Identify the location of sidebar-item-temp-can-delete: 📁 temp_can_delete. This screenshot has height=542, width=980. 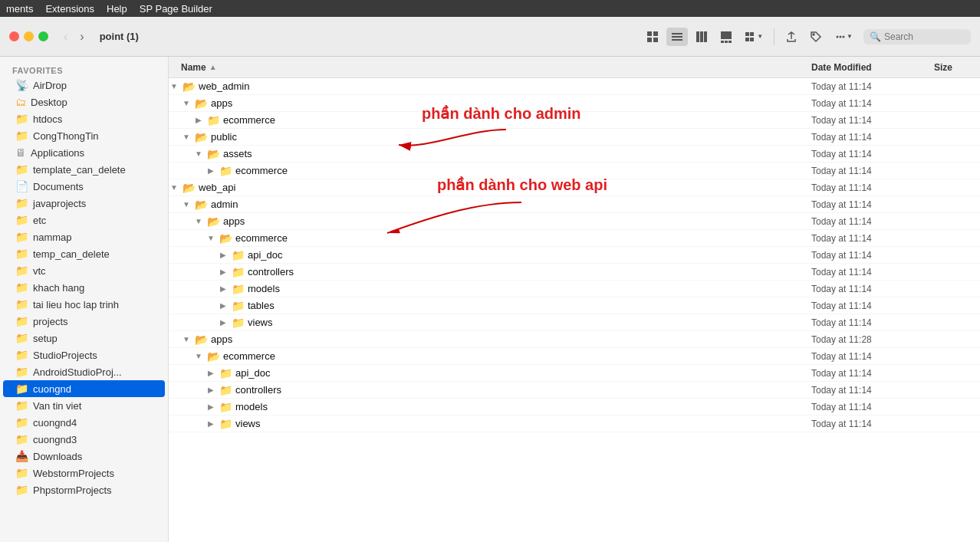
(84, 254).